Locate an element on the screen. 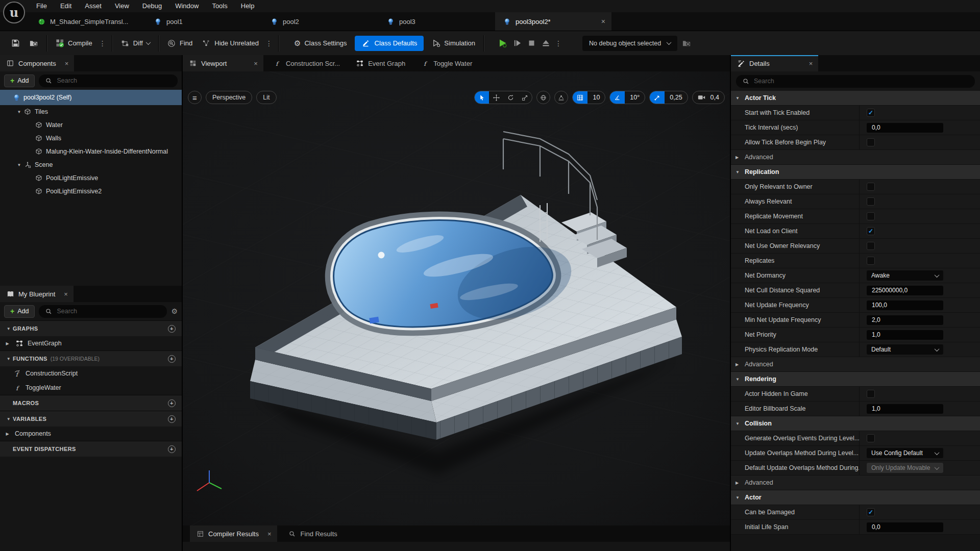 The width and height of the screenshot is (980, 551). asset-tab-pool1: pool1 is located at coordinates (204, 21).